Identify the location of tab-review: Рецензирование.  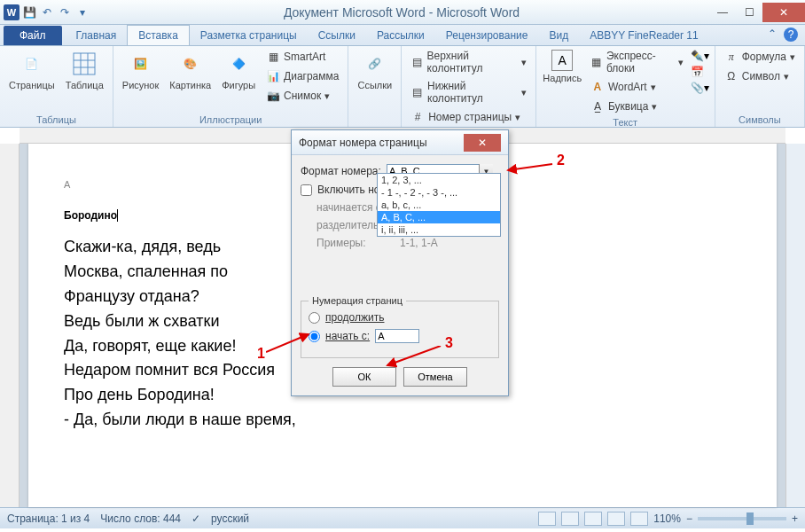
(488, 35).